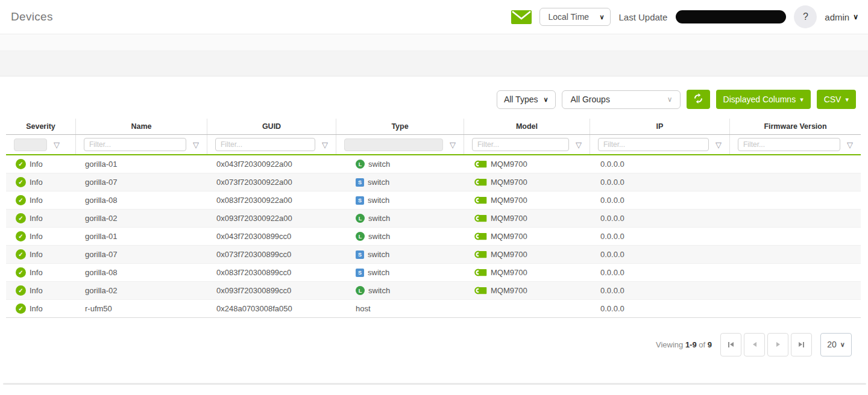 The width and height of the screenshot is (868, 395). I want to click on timezone-select-value: Local Time, so click(568, 17).